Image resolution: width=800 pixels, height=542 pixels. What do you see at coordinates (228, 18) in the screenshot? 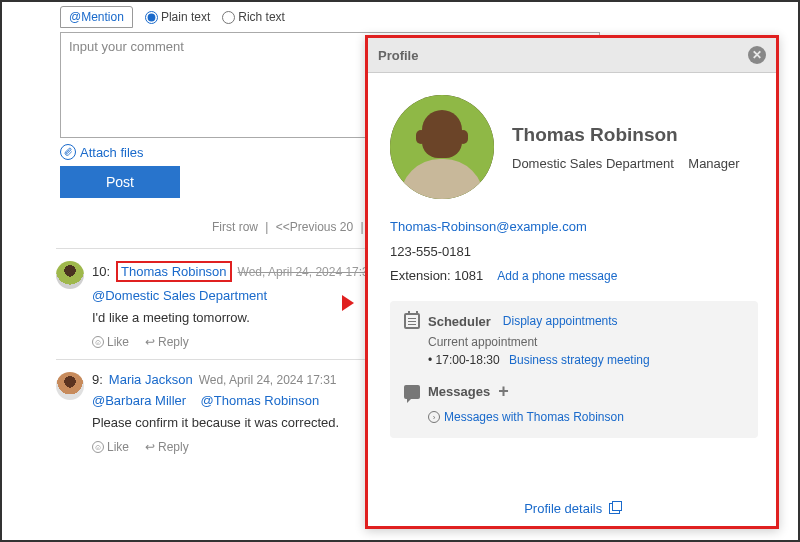
I see `rich-text-radio-input` at bounding box center [228, 18].